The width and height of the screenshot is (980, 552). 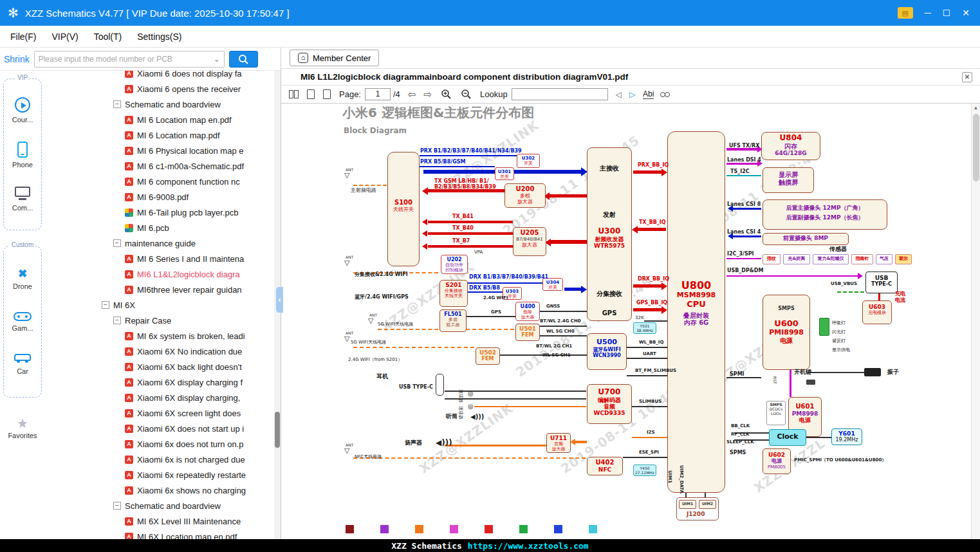 I want to click on prev-page-icon: ⇦, so click(x=412, y=94).